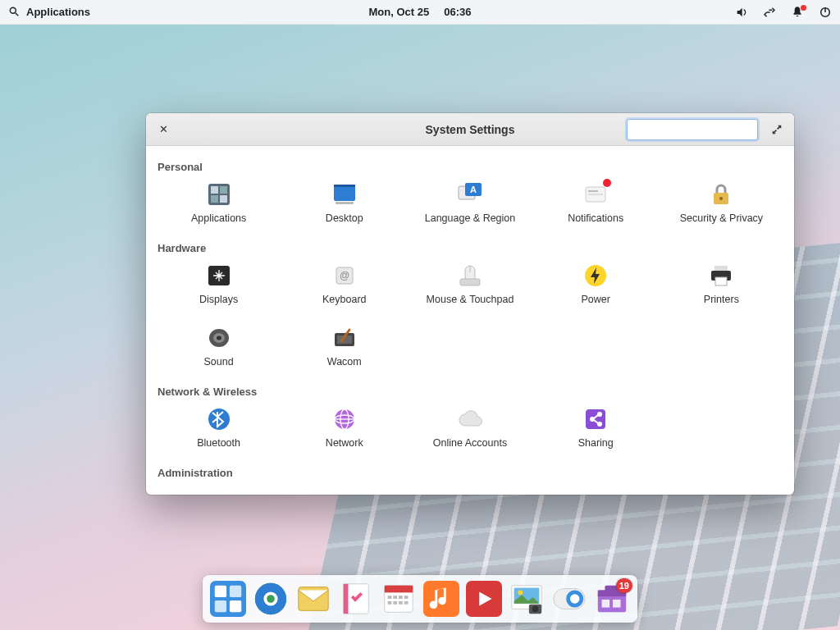  What do you see at coordinates (607, 183) in the screenshot?
I see `notifications-red-dot` at bounding box center [607, 183].